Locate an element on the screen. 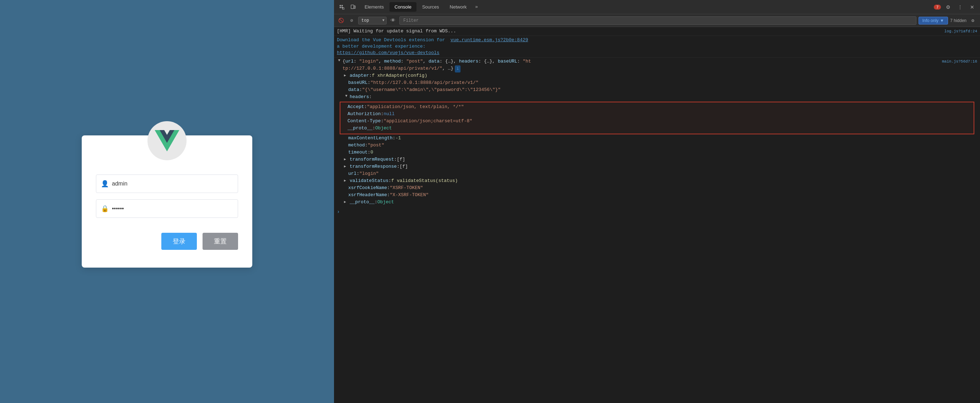 This screenshot has height=403, width=980. vue-logo is located at coordinates (167, 141).